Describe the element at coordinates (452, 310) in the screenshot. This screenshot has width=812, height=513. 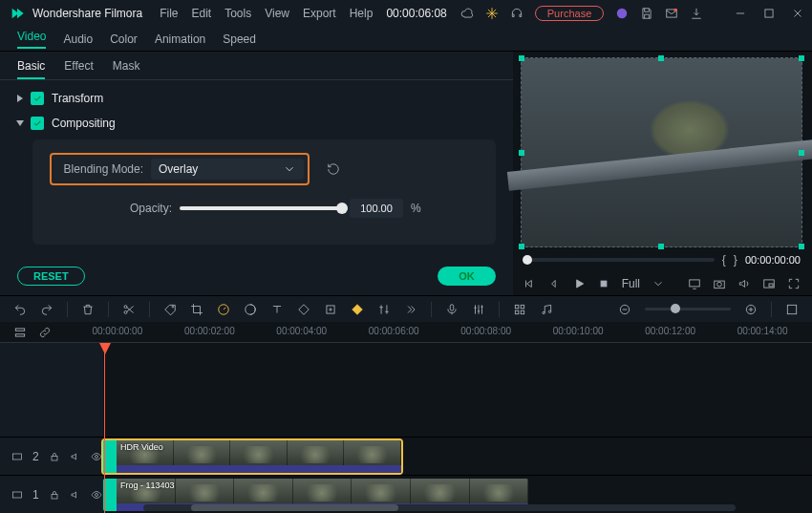
I see `mic-icon` at that location.